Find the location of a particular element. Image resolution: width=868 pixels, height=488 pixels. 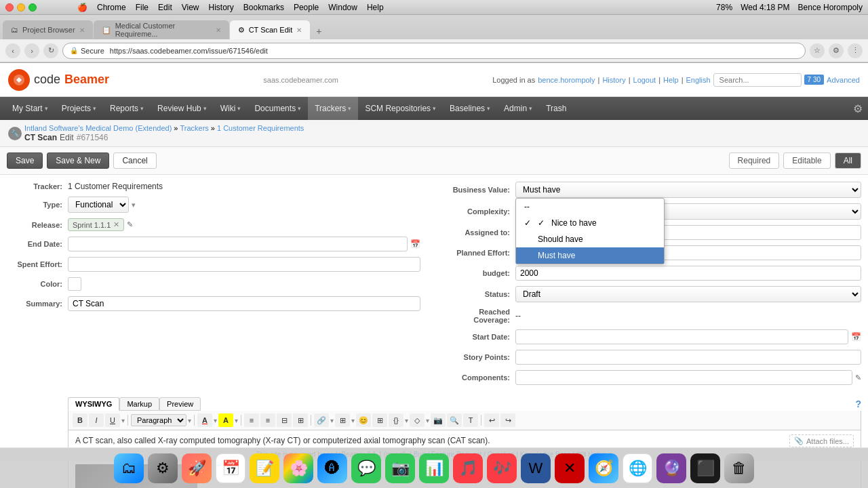

view-menu: View is located at coordinates (191, 7).